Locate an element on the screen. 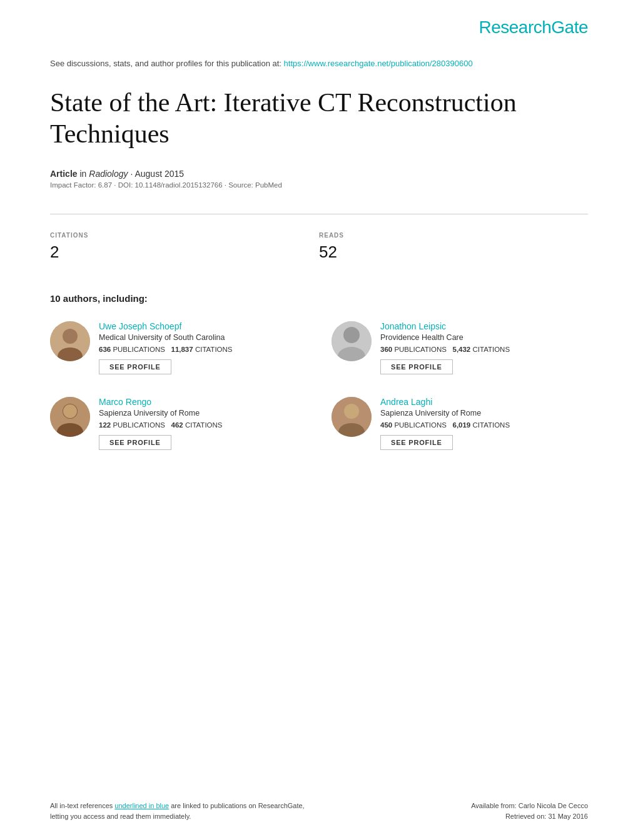 This screenshot has height=840, width=638. footer-left-text1: All in-text references is located at coordinates (83, 806).